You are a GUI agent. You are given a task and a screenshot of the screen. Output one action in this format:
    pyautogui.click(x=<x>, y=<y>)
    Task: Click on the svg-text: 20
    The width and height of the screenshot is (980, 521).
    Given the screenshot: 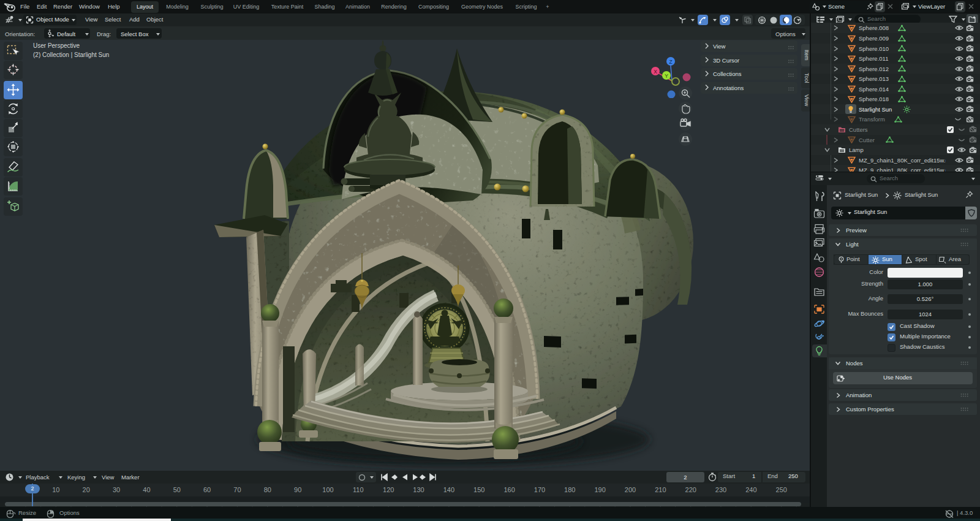 What is the action you would take?
    pyautogui.click(x=86, y=490)
    